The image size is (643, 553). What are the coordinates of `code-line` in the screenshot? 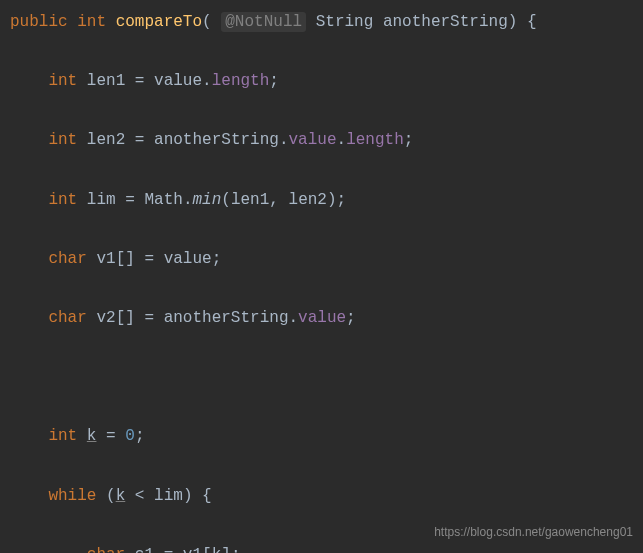 It's located at (322, 378).